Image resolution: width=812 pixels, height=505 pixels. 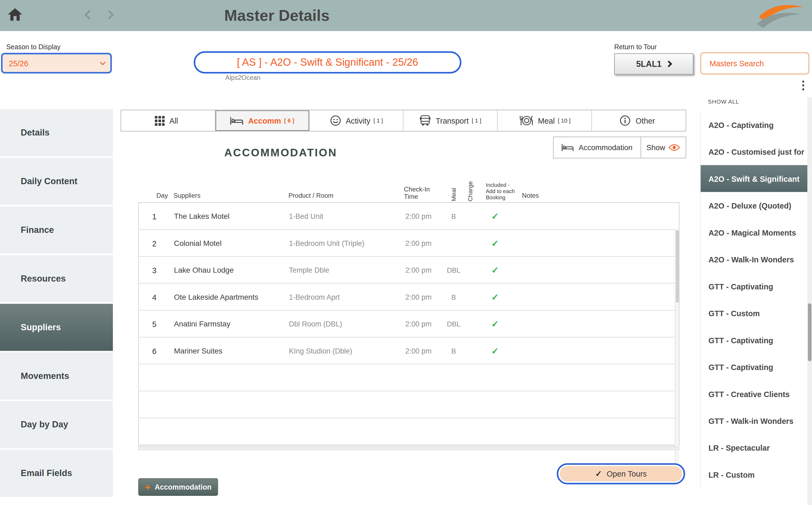 What do you see at coordinates (409, 270) in the screenshot?
I see `table-row: 3 Lake Ohau Lodge Temple Dble 2:00 pm DB…` at bounding box center [409, 270].